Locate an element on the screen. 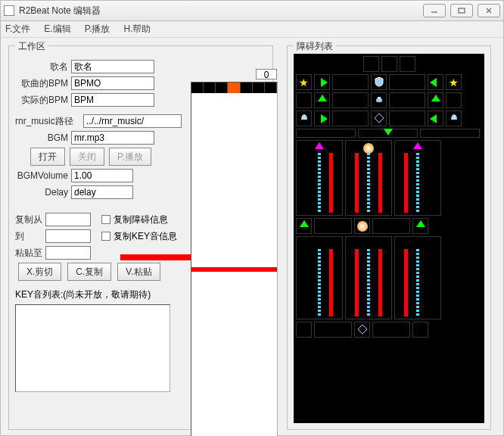  songbpm-input is located at coordinates (113, 83).